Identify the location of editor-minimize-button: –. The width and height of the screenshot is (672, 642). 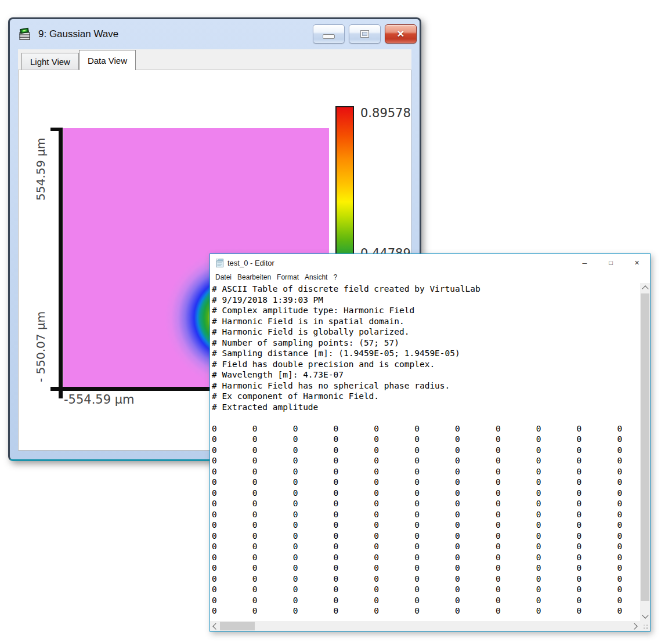
(585, 263).